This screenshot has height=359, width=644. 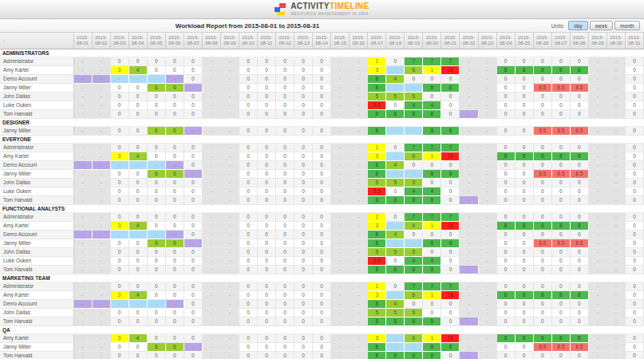 I want to click on date-header-cell: 2015-08-16, so click(x=359, y=41).